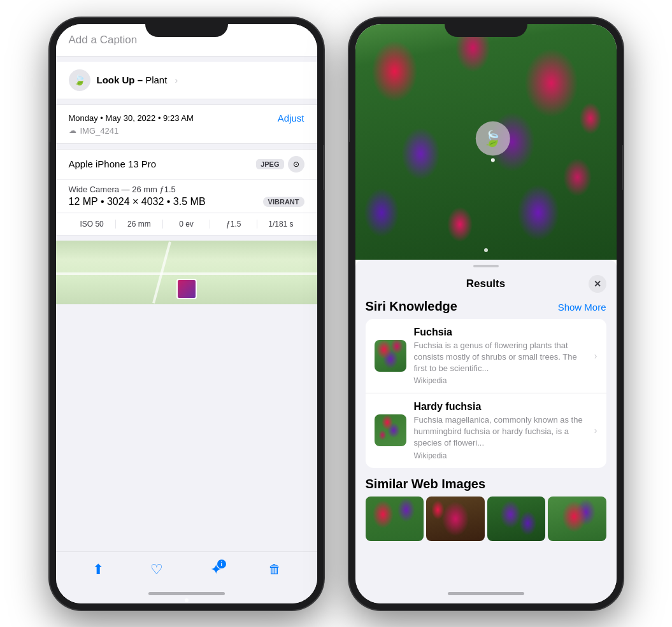 This screenshot has width=672, height=627. What do you see at coordinates (486, 285) in the screenshot?
I see `results-header: Results ✕` at bounding box center [486, 285].